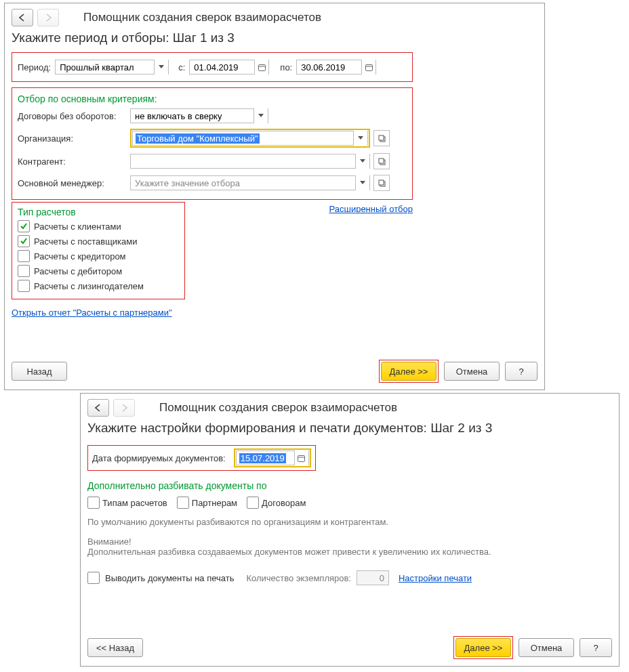  Describe the element at coordinates (336, 67) in the screenshot. I see `date-to-input` at that location.